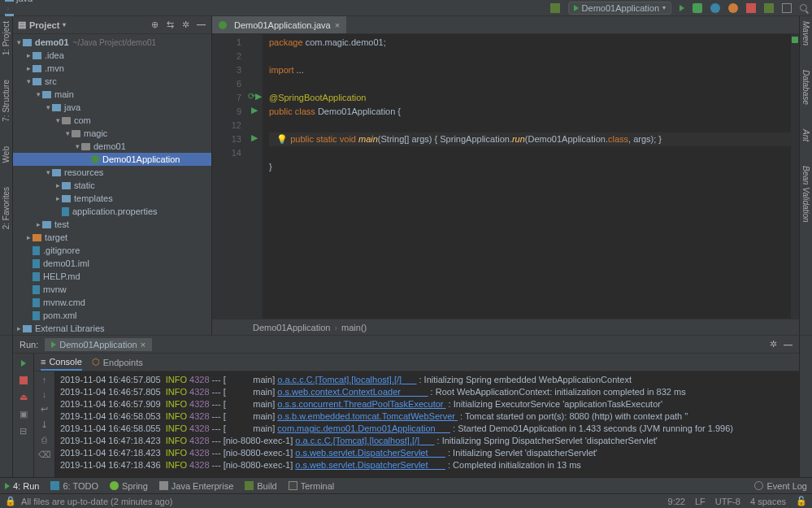 The image size is (812, 508). Describe the element at coordinates (112, 55) in the screenshot. I see `tree-node: ▸.idea` at that location.